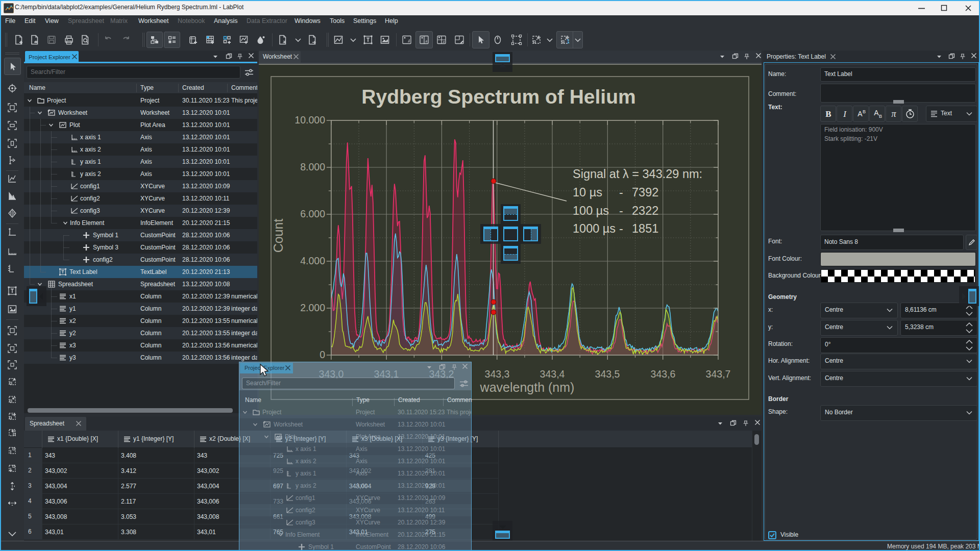 The image size is (980, 551). I want to click on svg-text: 343,4, so click(552, 374).